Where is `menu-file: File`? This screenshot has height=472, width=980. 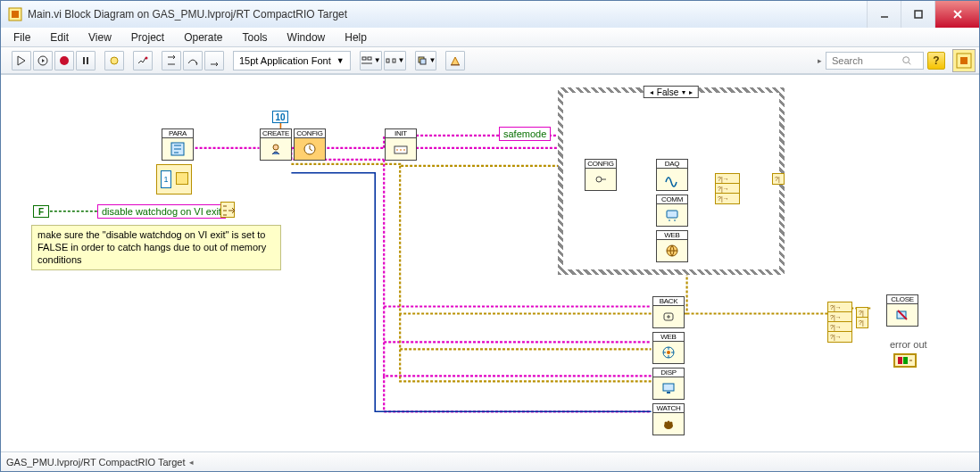
menu-file: File is located at coordinates (21, 37).